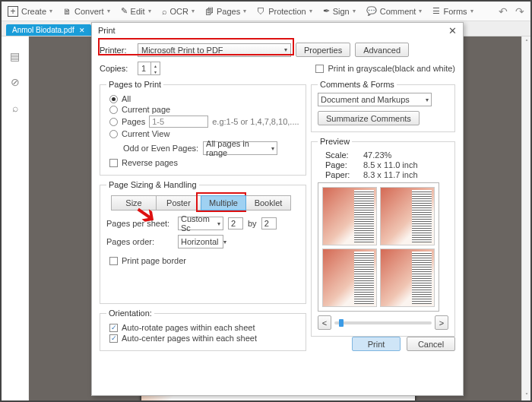  Describe the element at coordinates (15, 82) in the screenshot. I see `attach-icon: ⊘` at that location.